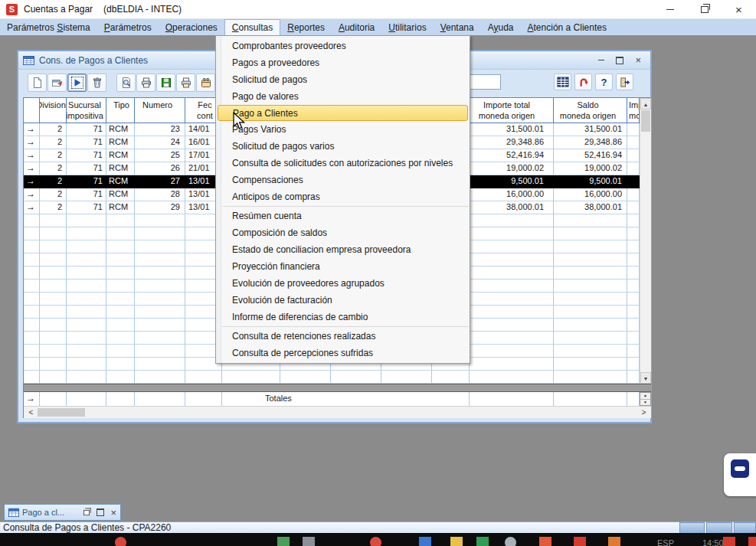 The width and height of the screenshot is (756, 546). I want to click on cell-importe: 29,348.86, so click(512, 142).